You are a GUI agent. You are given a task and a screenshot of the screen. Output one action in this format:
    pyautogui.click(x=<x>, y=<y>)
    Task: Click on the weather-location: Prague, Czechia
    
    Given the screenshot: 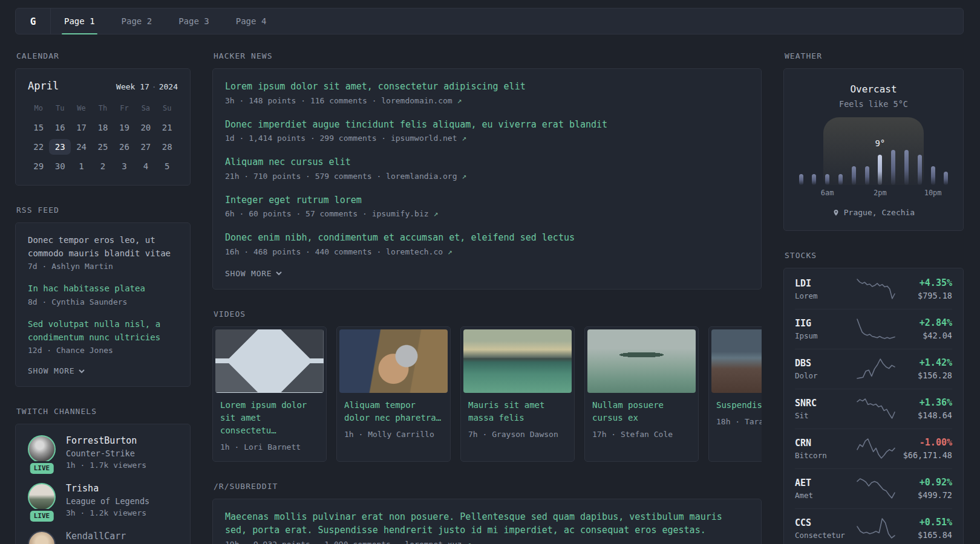 What is the action you would take?
    pyautogui.click(x=880, y=213)
    